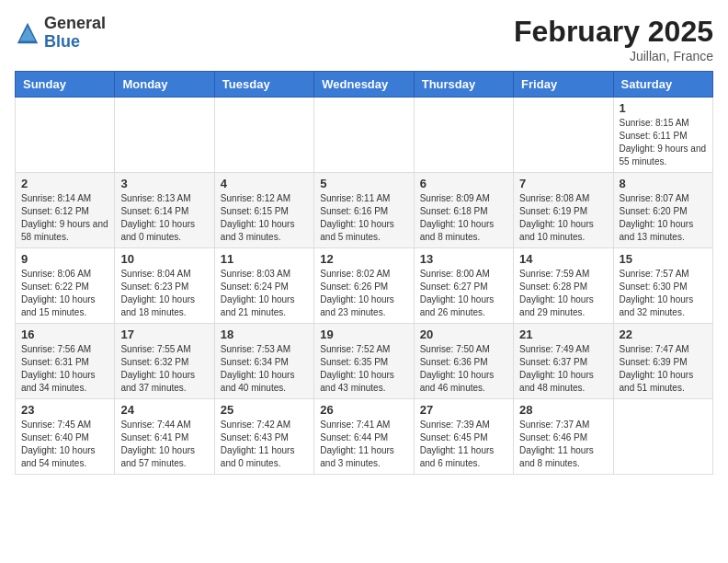 The image size is (728, 563). I want to click on day-number: 4, so click(265, 184).